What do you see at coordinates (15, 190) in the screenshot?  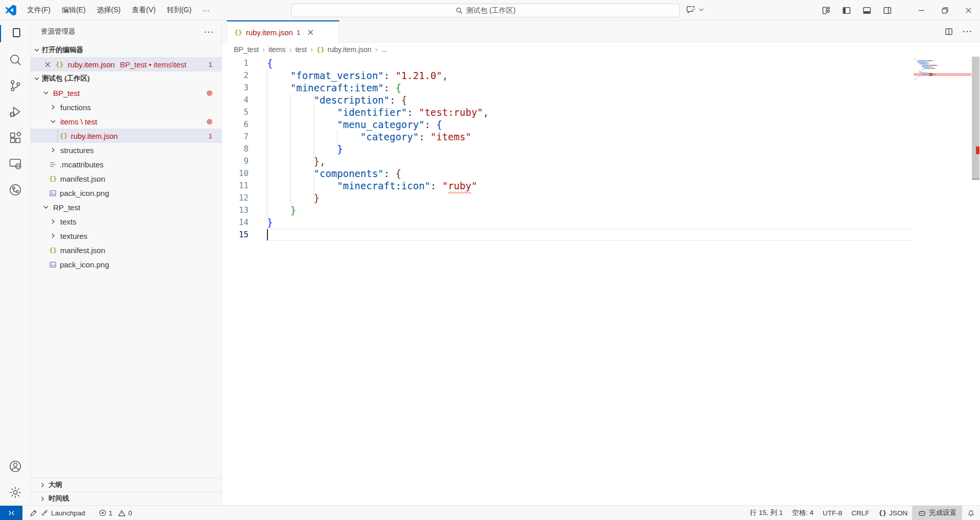 I see `activity-pull-requests-icon` at bounding box center [15, 190].